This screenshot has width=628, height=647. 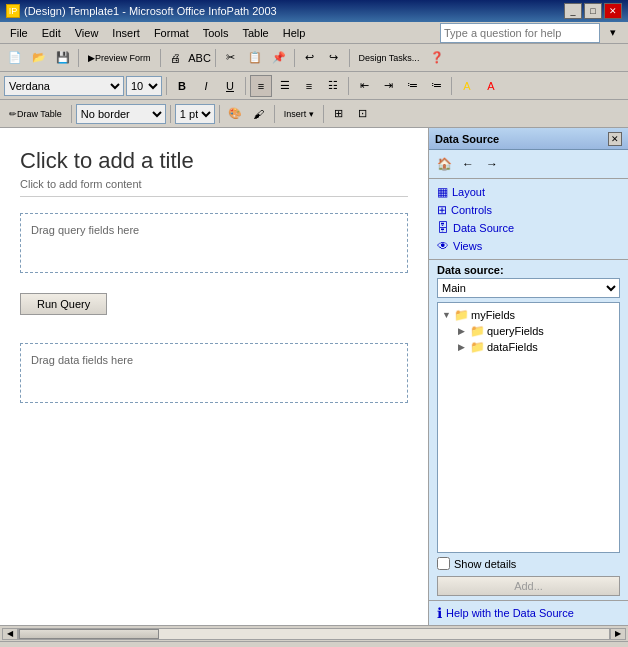 I want to click on table-layout-btn-2: ⊡, so click(x=363, y=114).